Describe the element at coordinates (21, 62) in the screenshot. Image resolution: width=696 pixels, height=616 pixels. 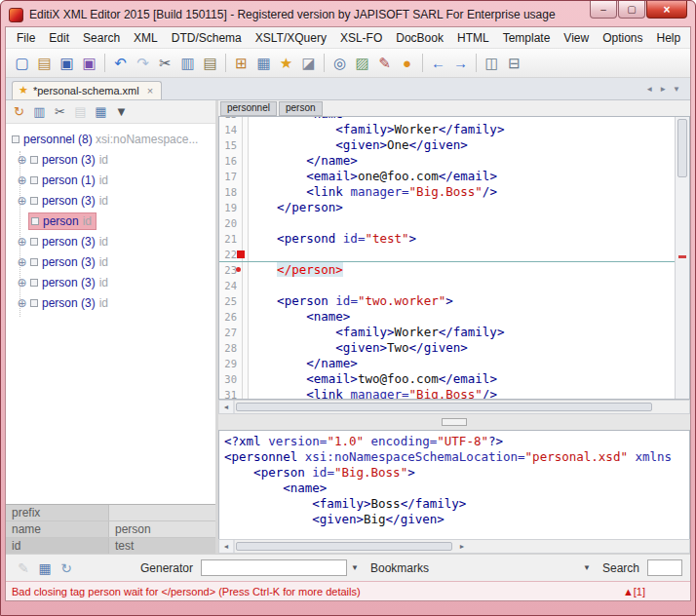
I see `new-document-icon: ▢` at that location.